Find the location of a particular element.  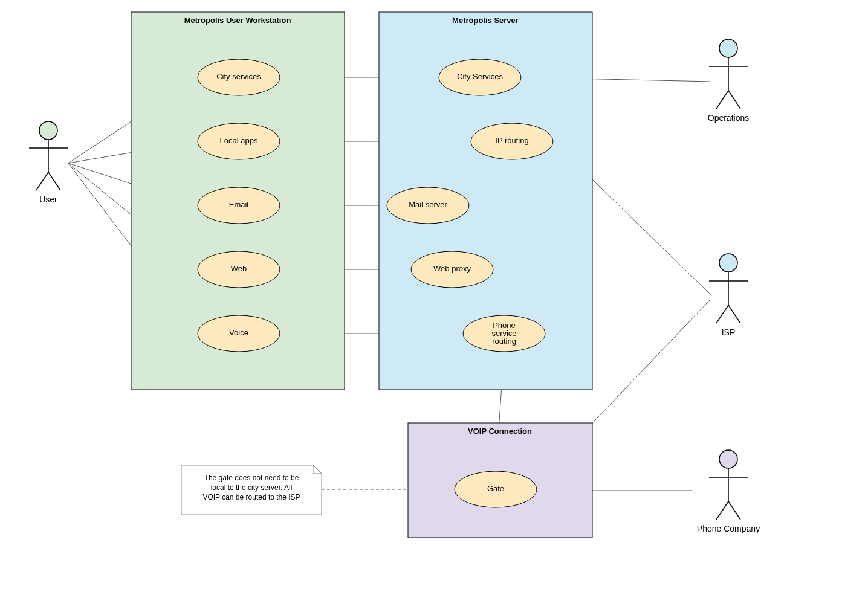

usecase-voice: Voice is located at coordinates (239, 334).